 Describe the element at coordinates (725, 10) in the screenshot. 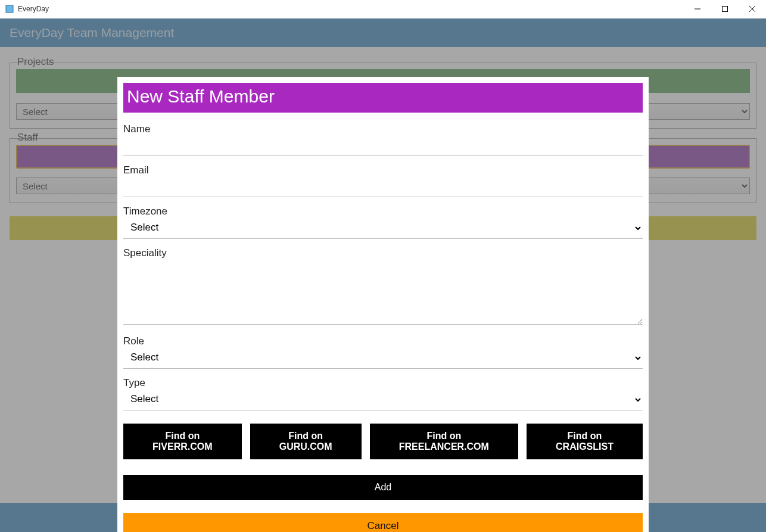

I see `window-controls` at that location.